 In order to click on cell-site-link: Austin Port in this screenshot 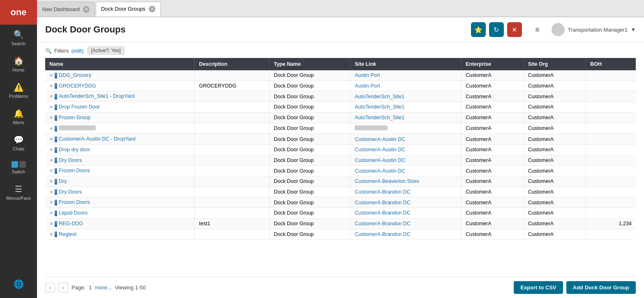, I will do `click(406, 86)`.